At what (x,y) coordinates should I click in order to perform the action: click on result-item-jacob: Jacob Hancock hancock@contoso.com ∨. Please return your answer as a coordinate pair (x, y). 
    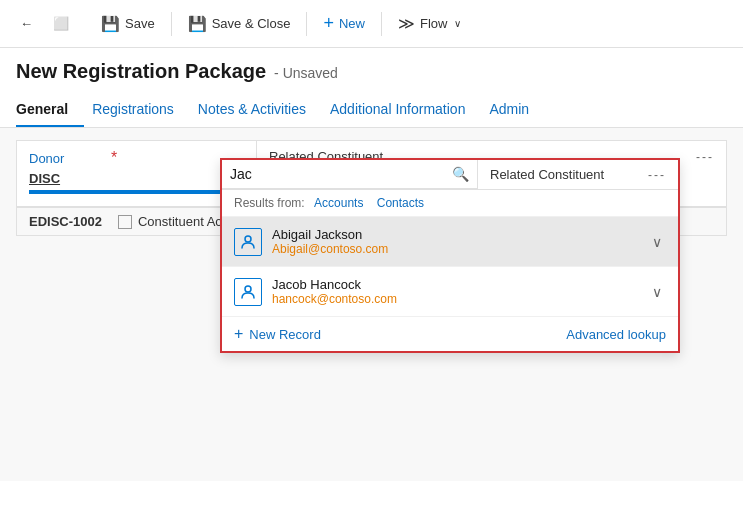
    Looking at the image, I should click on (450, 292).